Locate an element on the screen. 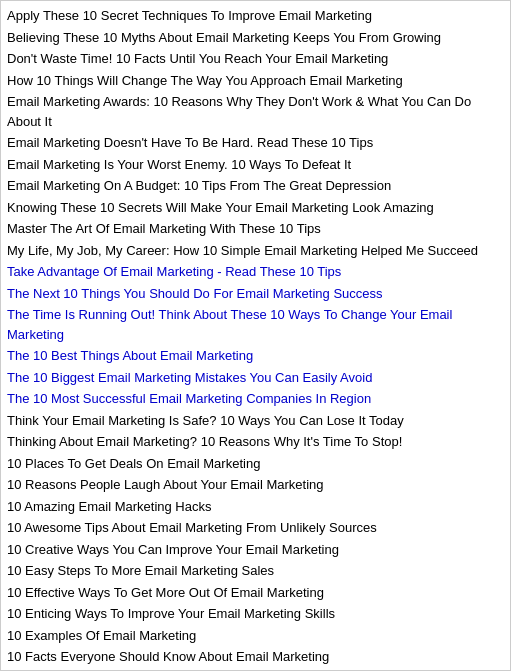  list-item: 10 Places To Get Deals On Email Marketin… is located at coordinates (258, 464).